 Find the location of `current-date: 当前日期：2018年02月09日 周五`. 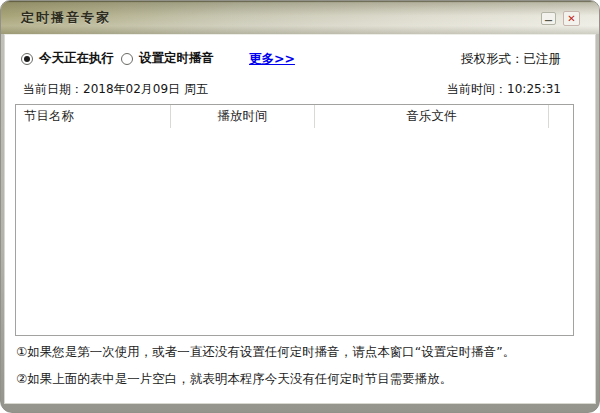

current-date: 当前日期：2018年02月09日 周五 is located at coordinates (116, 90).